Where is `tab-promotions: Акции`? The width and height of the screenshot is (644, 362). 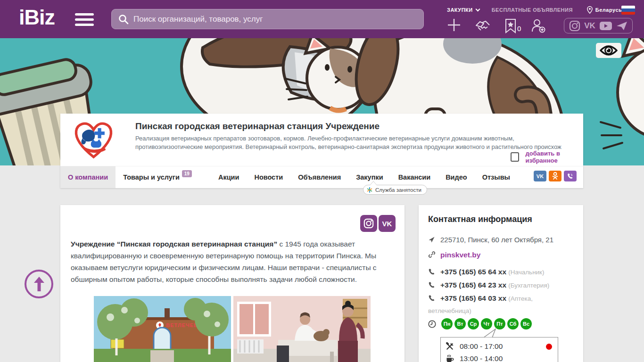 tab-promotions: Акции is located at coordinates (229, 177).